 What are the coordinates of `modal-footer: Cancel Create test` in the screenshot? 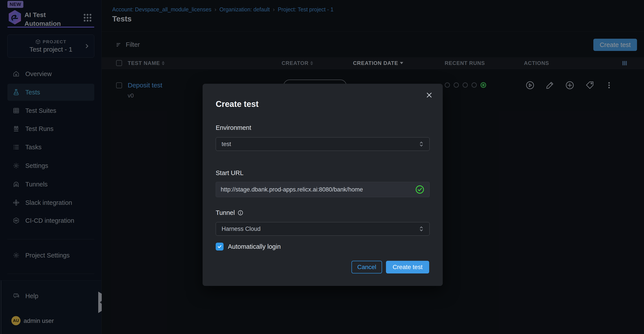 It's located at (390, 267).